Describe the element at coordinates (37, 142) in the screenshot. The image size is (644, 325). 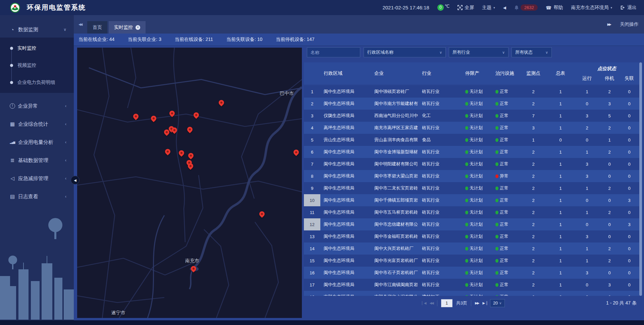
I see `sidebar-group-power-analysis: ▂▄▆企业用电量分析‹` at that location.